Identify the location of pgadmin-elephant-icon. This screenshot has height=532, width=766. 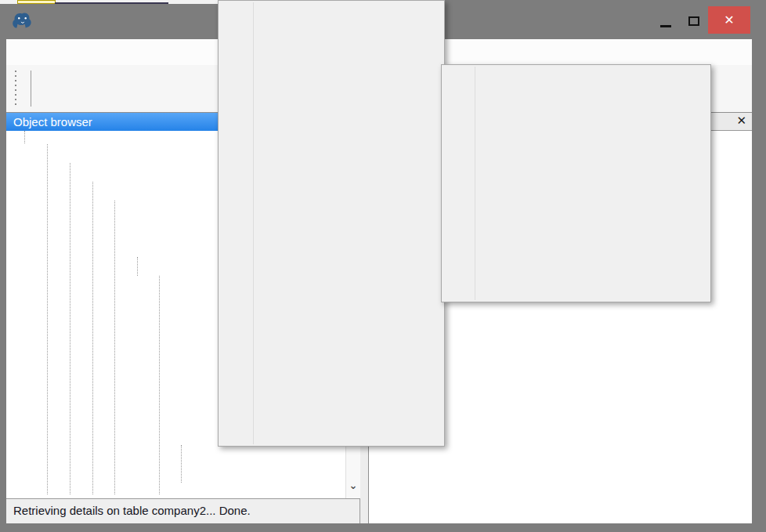
(22, 22).